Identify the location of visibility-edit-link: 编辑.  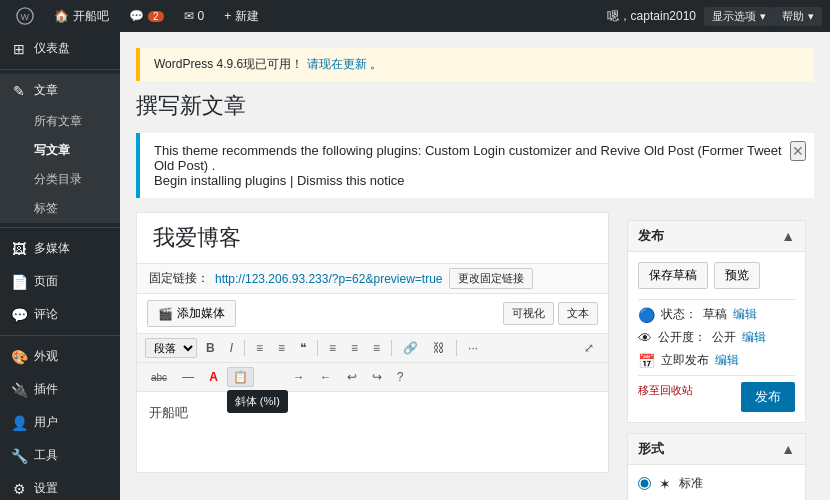
(754, 338).